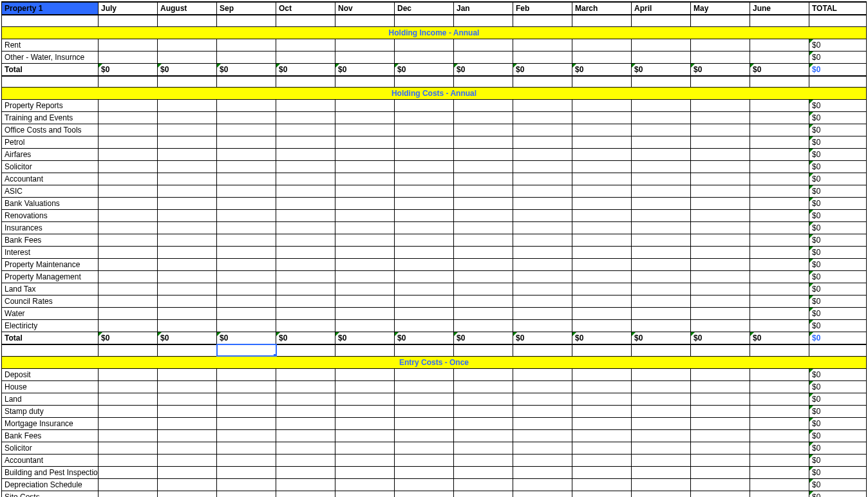  Describe the element at coordinates (50, 386) in the screenshot. I see `row-label: House` at that location.